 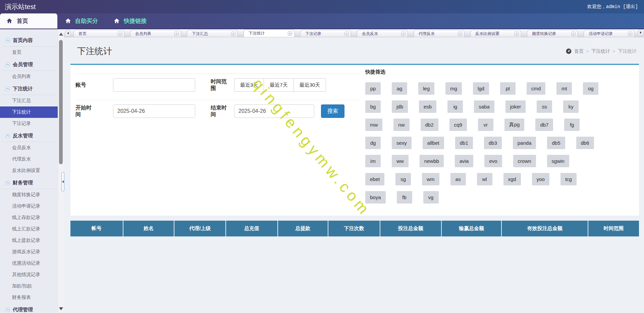 What do you see at coordinates (63, 182) in the screenshot?
I see `sidebar-collapse-handle` at bounding box center [63, 182].